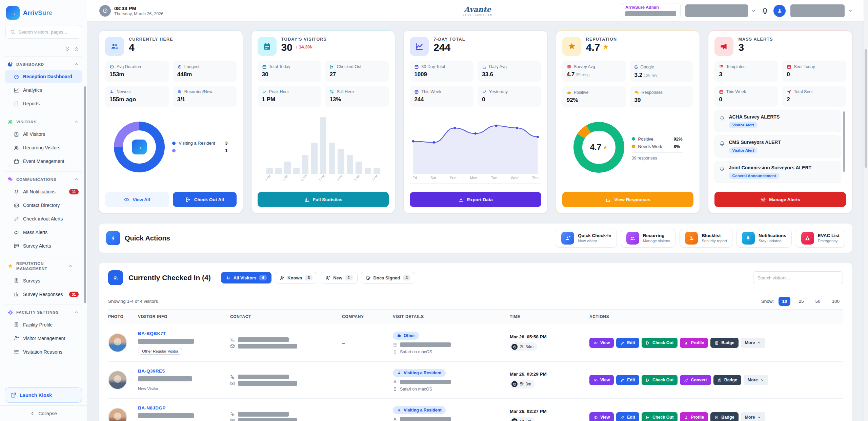  I want to click on card-mass-alerts: MASS ALERTS 3 Templates 3 Sent Today 0 T…, so click(780, 122).